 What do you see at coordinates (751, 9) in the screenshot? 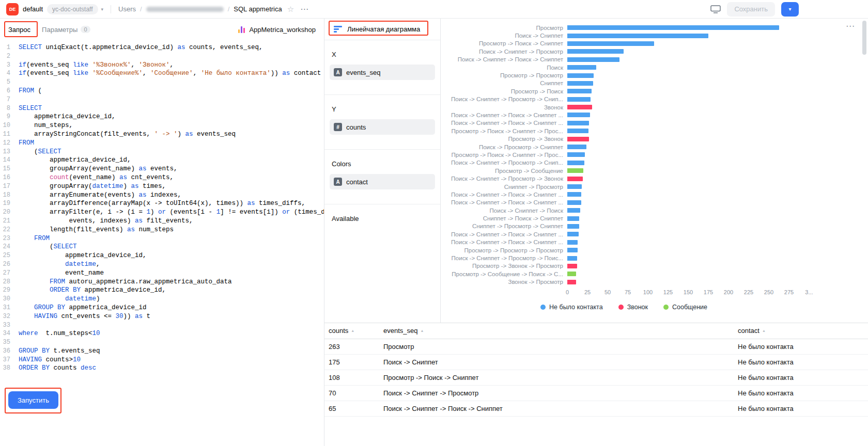
I see `save-button: Сохранить` at bounding box center [751, 9].